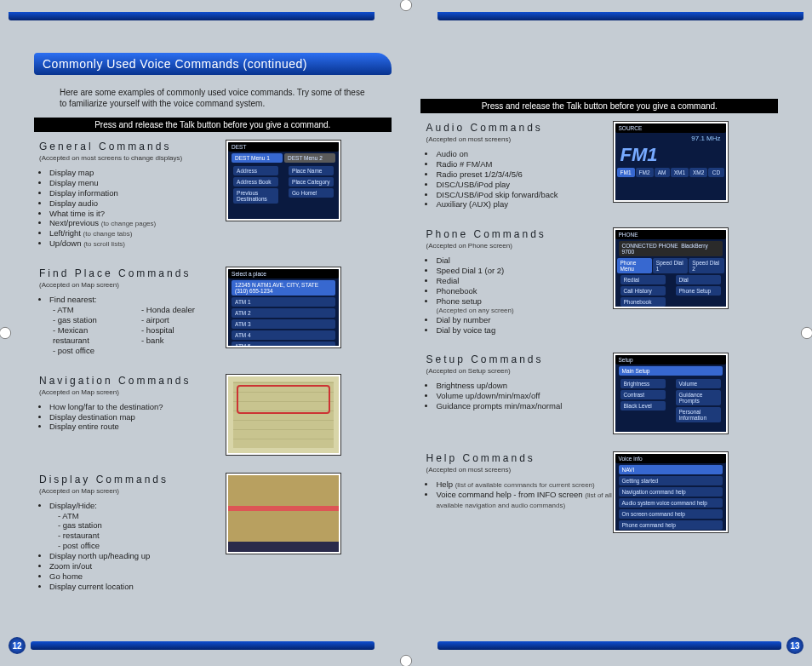  I want to click on cmd-item: What time is it?, so click(138, 214).